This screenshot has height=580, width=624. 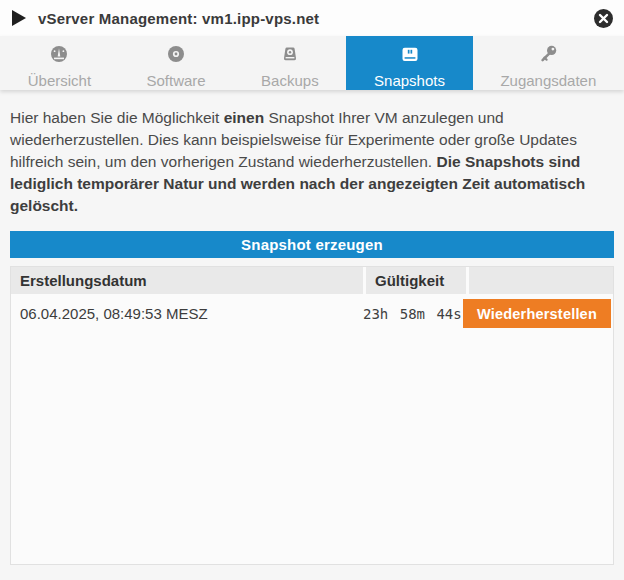 I want to click on tab-zugangsdaten: Zugangsdaten, so click(x=548, y=63).